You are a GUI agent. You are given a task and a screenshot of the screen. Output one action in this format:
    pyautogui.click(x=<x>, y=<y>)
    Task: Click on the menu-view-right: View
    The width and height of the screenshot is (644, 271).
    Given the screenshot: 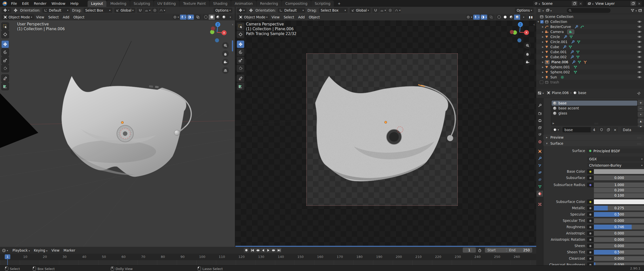 What is the action you would take?
    pyautogui.click(x=276, y=17)
    